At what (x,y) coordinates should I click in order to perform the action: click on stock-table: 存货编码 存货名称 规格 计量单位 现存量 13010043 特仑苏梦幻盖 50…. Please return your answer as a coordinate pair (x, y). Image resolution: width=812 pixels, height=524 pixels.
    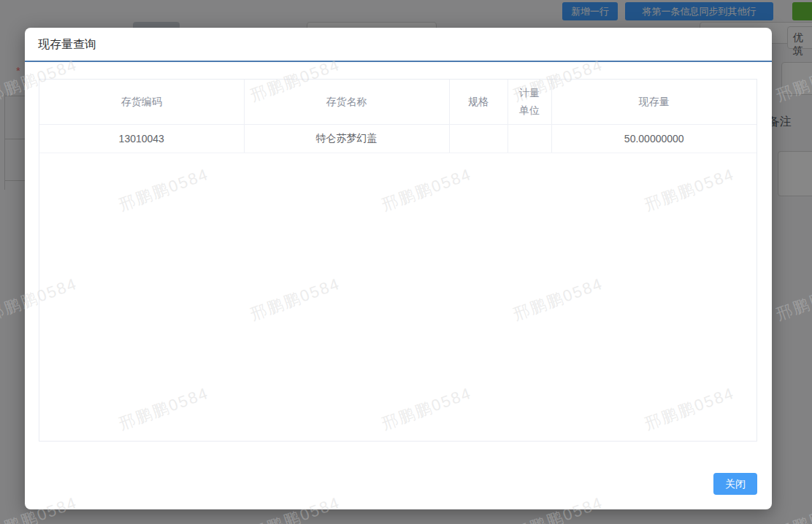
    Looking at the image, I should click on (398, 117).